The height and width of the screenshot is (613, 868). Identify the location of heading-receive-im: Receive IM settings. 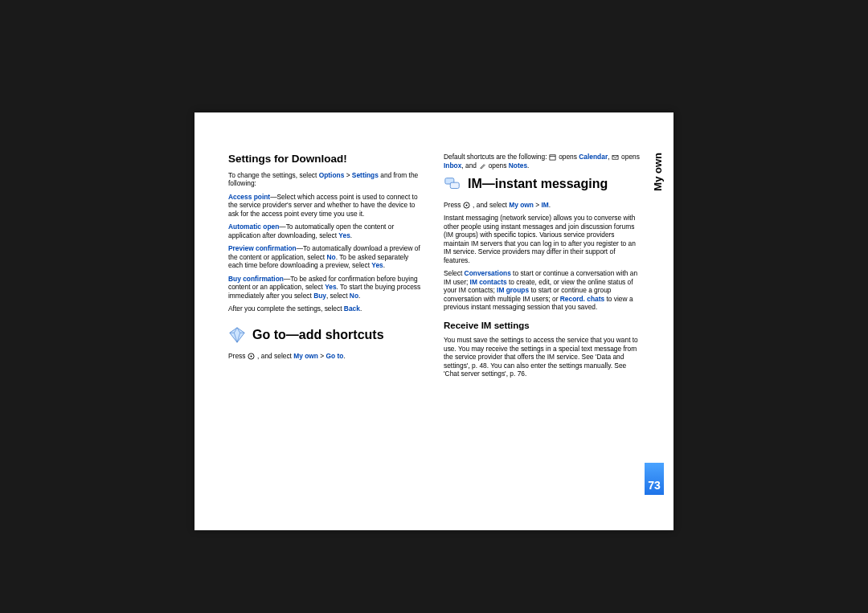
(542, 325).